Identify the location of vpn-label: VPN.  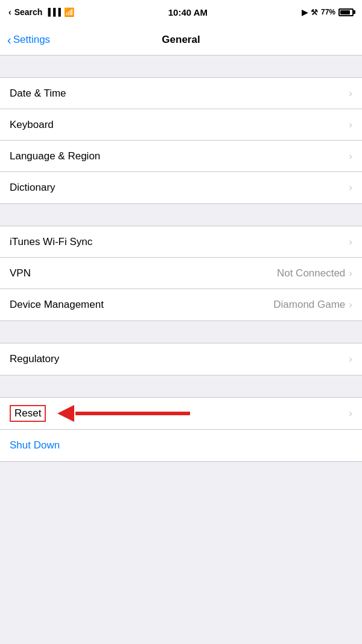
(21, 273).